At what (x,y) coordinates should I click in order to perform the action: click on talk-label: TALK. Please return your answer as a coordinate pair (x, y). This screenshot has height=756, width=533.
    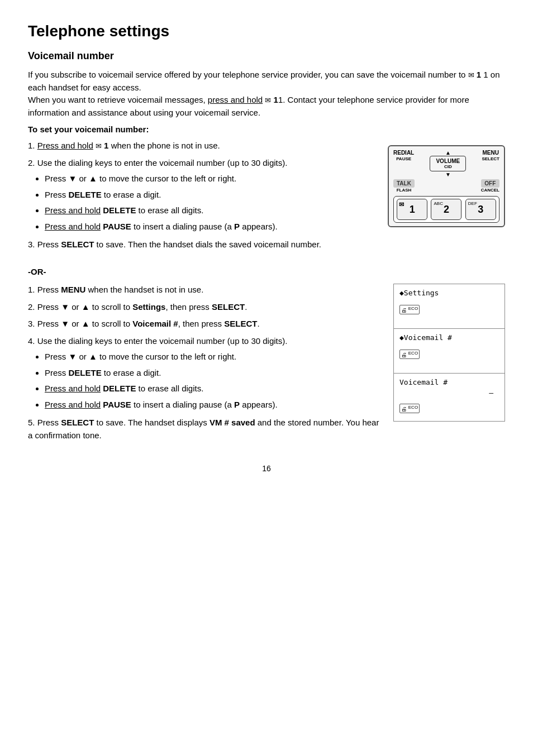
    Looking at the image, I should click on (404, 183).